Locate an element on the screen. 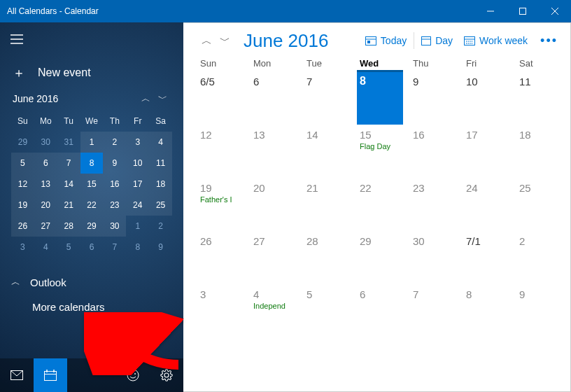 Image resolution: width=571 pixels, height=392 pixels. grid-day-cell: 4Independ is located at coordinates (274, 312).